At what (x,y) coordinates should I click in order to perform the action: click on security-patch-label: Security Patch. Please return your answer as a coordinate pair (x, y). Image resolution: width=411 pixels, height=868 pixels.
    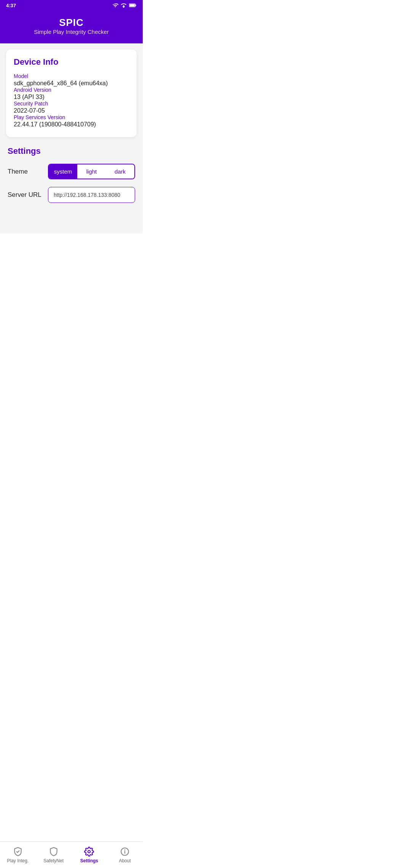
    Looking at the image, I should click on (72, 104).